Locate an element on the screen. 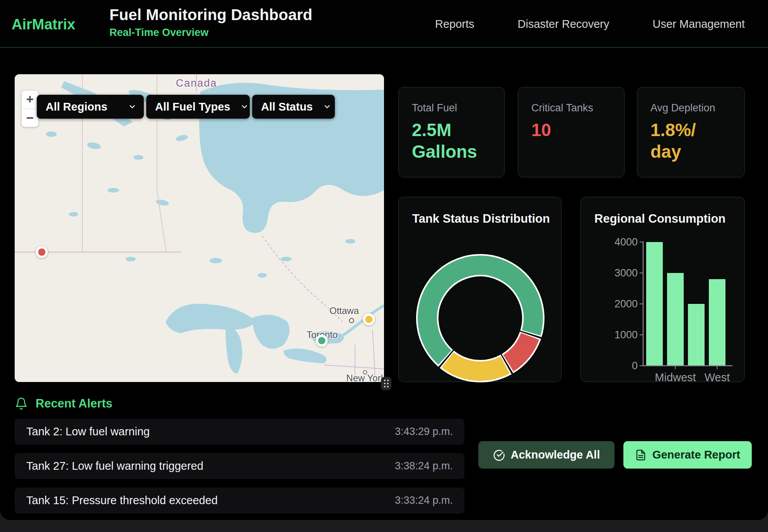  status-filter-value: All Status is located at coordinates (287, 107).